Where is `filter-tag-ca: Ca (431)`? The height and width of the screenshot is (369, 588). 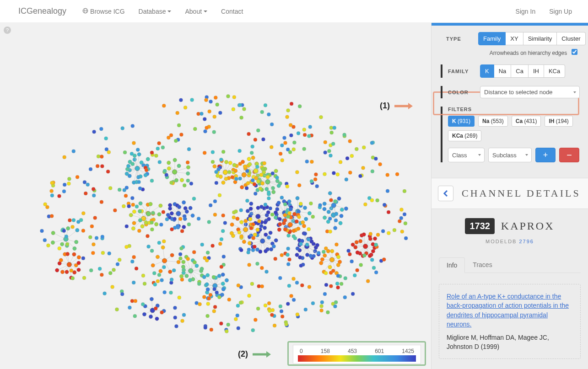 filter-tag-ca: Ca (431) is located at coordinates (526, 121).